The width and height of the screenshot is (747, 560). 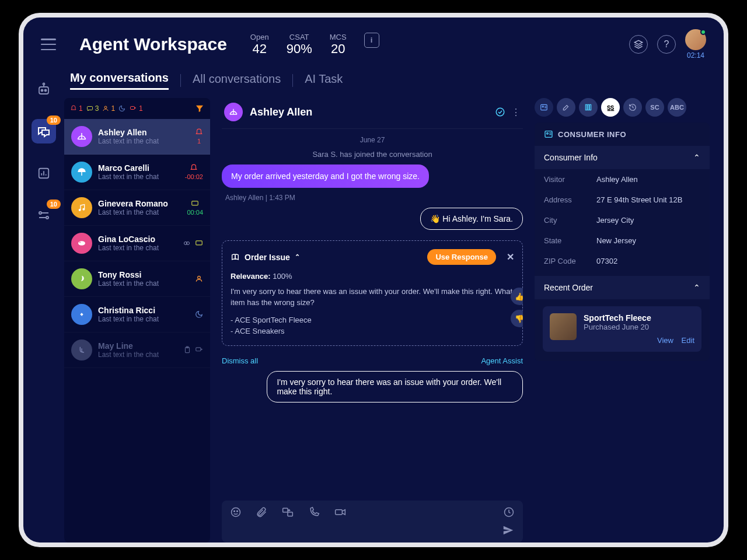 What do you see at coordinates (610, 107) in the screenshot?
I see `panel-chip-app-icon: S̲S̲` at bounding box center [610, 107].